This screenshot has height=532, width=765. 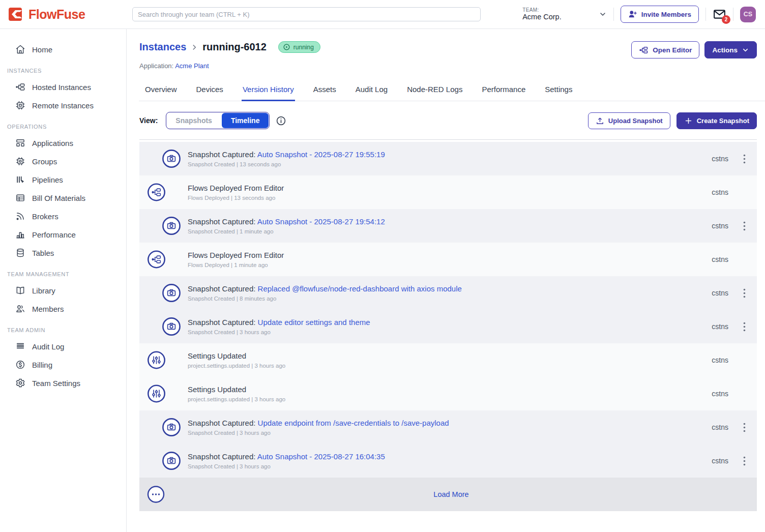 What do you see at coordinates (63, 328) in the screenshot?
I see `sidebar-section-label: TEAM ADMIN` at bounding box center [63, 328].